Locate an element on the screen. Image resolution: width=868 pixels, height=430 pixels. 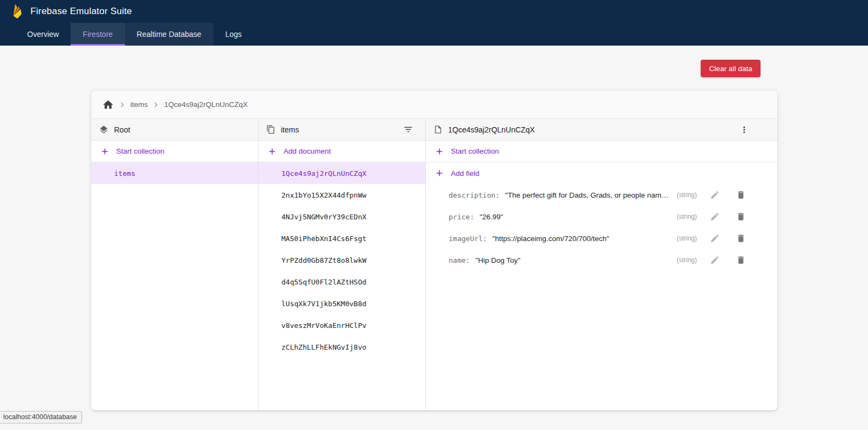
doc-start-collection-button: Start collection is located at coordinates (602, 151).